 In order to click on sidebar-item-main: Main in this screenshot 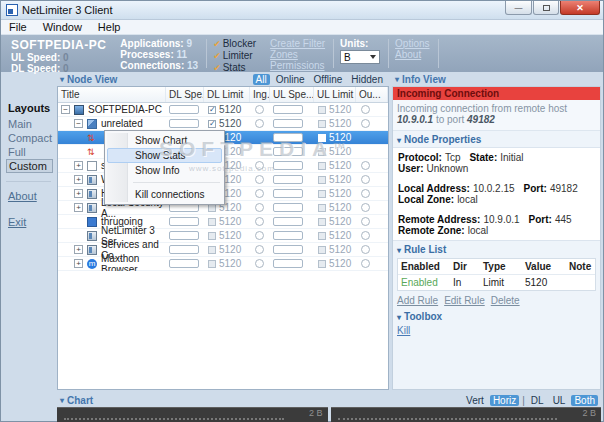, I will do `click(29, 124)`.